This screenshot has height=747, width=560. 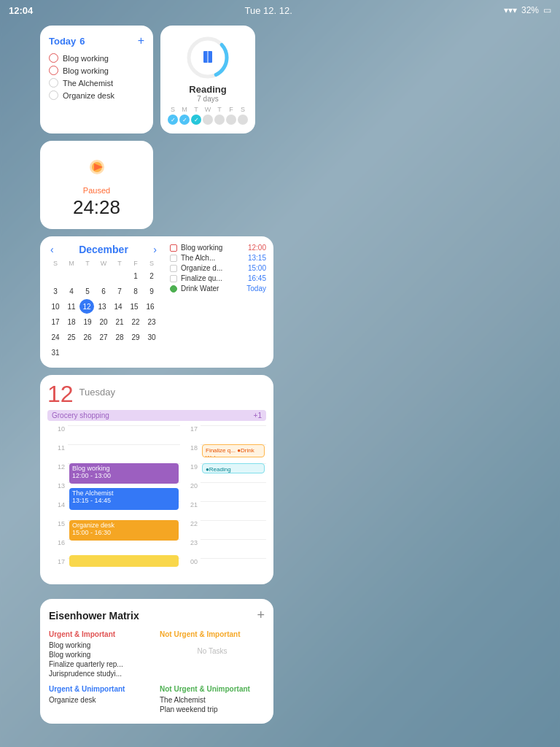 I want to click on quadrant-not-urgent-important: Not Urgent & Important No Tasks, so click(x=212, y=655).